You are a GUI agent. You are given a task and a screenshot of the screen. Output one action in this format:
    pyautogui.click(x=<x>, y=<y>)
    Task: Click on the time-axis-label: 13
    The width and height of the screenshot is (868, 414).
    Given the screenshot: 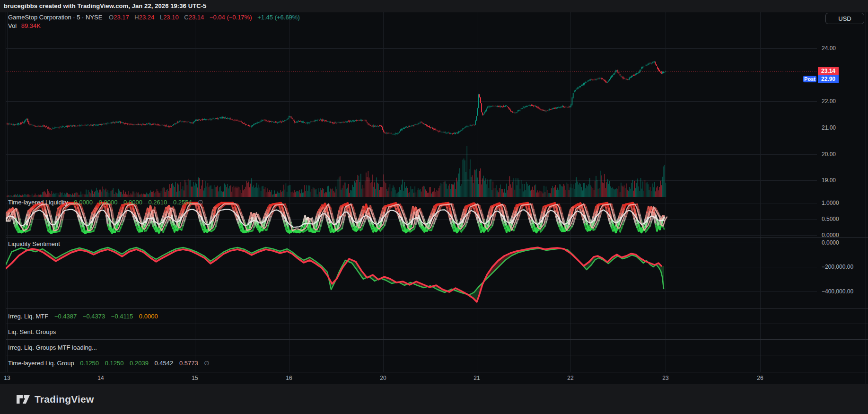 What is the action you would take?
    pyautogui.click(x=7, y=378)
    